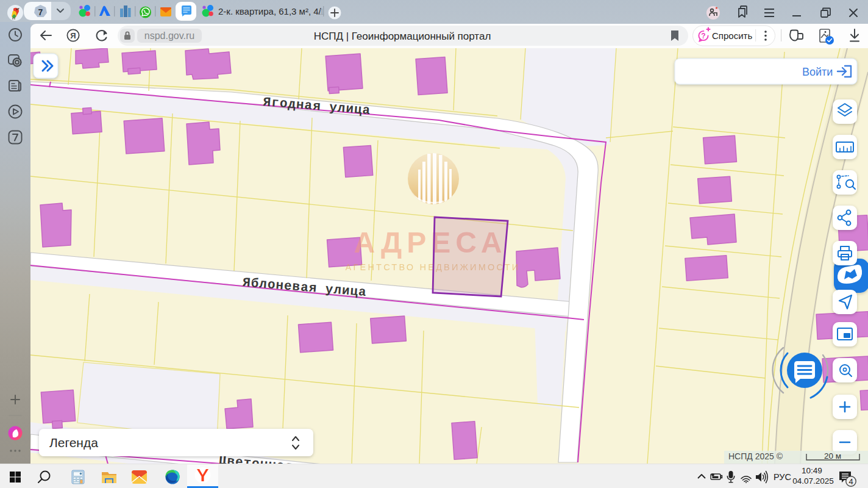 This screenshot has height=488, width=868. What do you see at coordinates (74, 443) in the screenshot?
I see `svg-text: Легенда` at bounding box center [74, 443].